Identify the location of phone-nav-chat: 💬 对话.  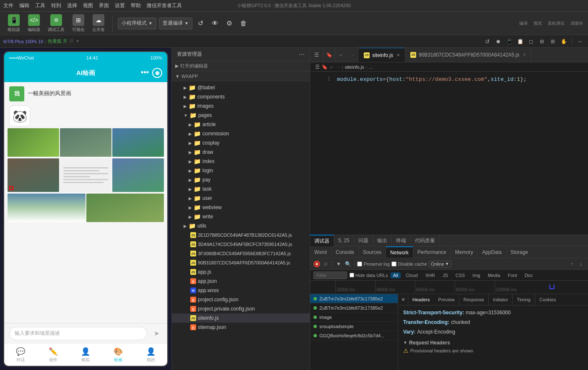
(21, 354).